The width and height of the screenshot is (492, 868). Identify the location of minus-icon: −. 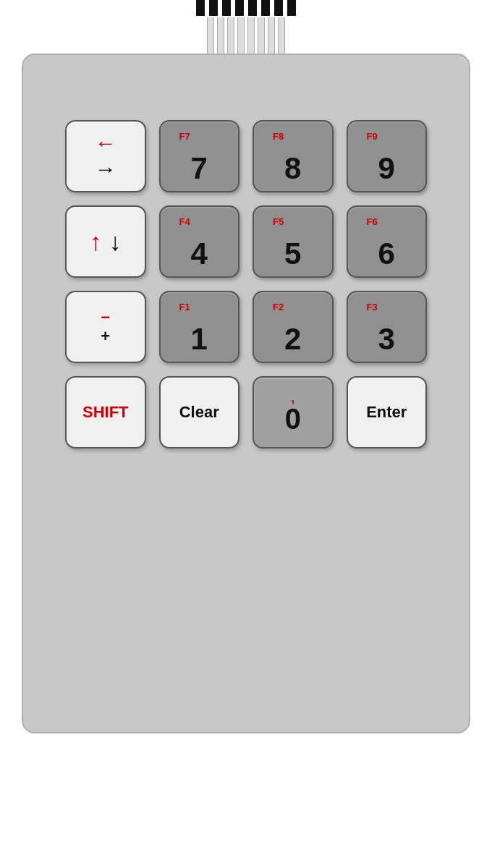
(106, 318).